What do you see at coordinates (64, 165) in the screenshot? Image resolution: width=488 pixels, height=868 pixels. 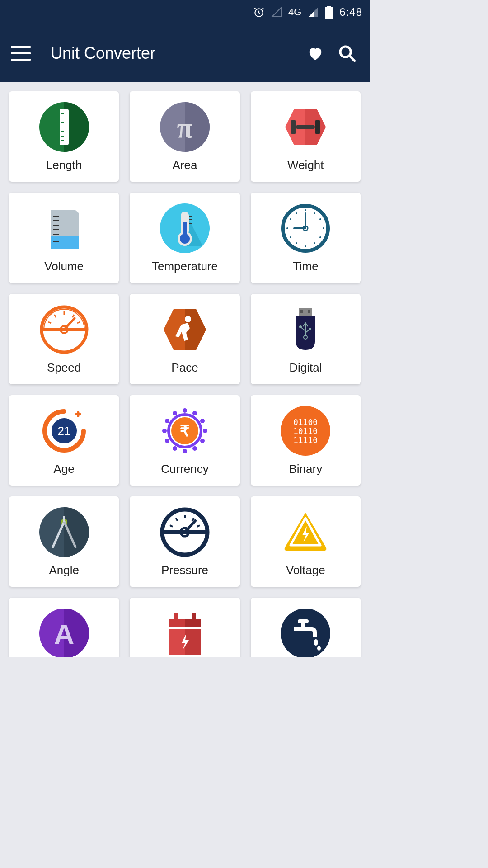 I see `category-label: Length` at bounding box center [64, 165].